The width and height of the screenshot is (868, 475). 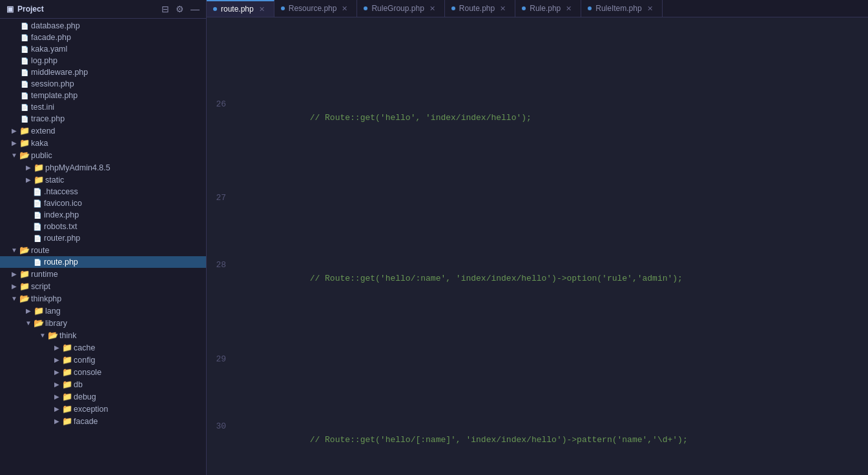 What do you see at coordinates (103, 61) in the screenshot?
I see `sidebar-item-log-php: 📄 log.php` at bounding box center [103, 61].